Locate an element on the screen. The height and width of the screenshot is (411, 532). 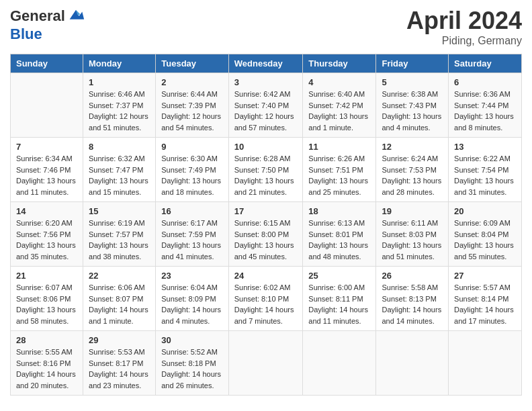
day-info: Sunrise: 6:36 AM Sunset: 7:44 PM Dayligh… is located at coordinates (485, 111).